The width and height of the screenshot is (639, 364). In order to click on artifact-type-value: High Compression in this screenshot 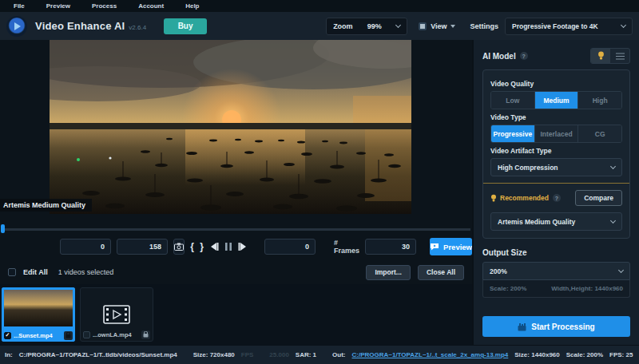, I will do `click(528, 168)`.